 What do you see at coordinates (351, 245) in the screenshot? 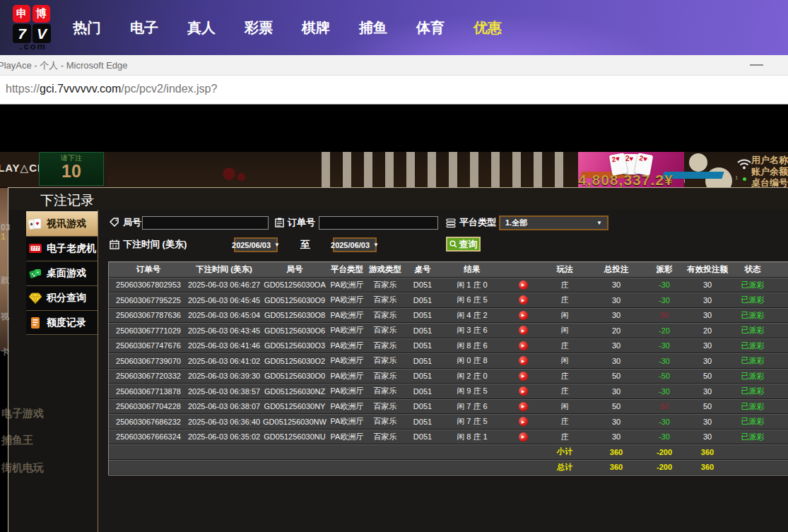
I see `date-to-value: 2025/06/03` at bounding box center [351, 245].